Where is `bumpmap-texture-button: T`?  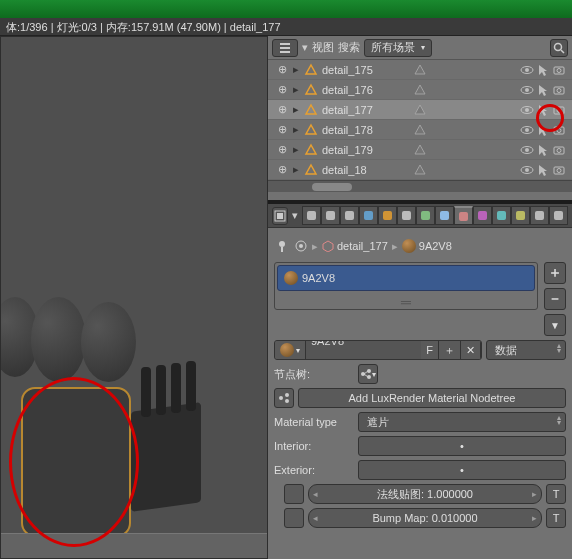 bumpmap-texture-button: T is located at coordinates (556, 518).